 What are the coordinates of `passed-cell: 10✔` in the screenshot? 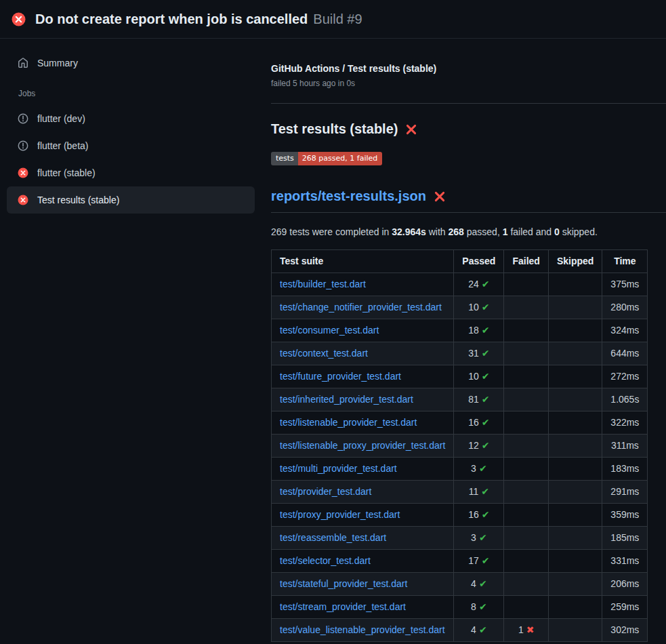 It's located at (479, 308).